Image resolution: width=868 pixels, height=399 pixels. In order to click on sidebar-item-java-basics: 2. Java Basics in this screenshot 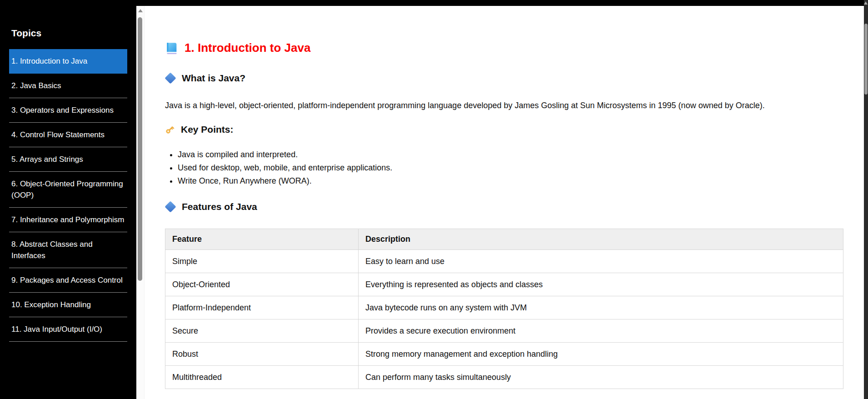, I will do `click(68, 86)`.